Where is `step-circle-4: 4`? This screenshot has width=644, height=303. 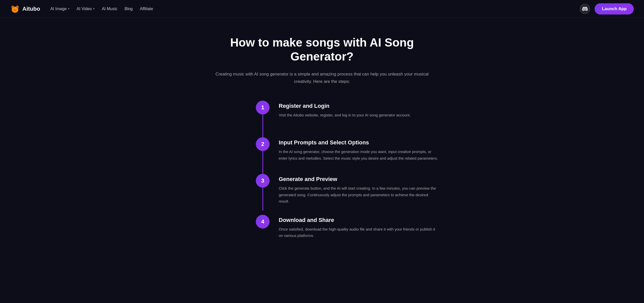
step-circle-4: 4 is located at coordinates (263, 222).